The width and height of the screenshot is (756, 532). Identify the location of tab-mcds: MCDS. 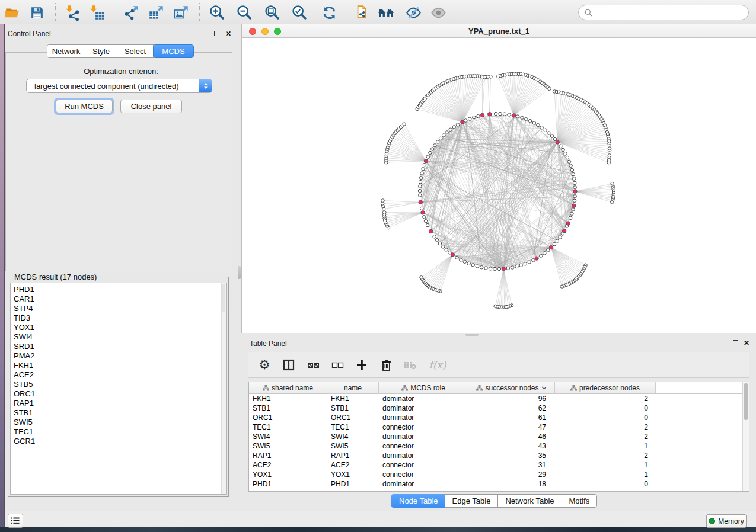
(173, 51).